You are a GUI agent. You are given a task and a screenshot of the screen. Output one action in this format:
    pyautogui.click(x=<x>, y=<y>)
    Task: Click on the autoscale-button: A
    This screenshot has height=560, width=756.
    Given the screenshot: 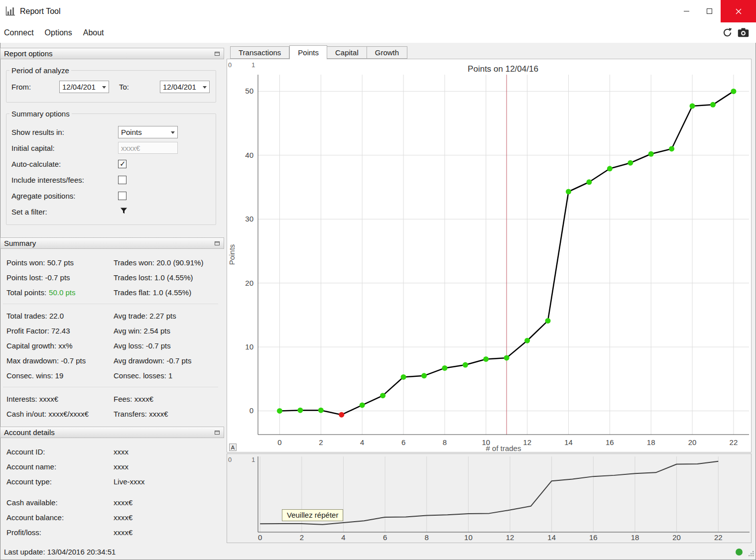 What is the action you would take?
    pyautogui.click(x=233, y=447)
    